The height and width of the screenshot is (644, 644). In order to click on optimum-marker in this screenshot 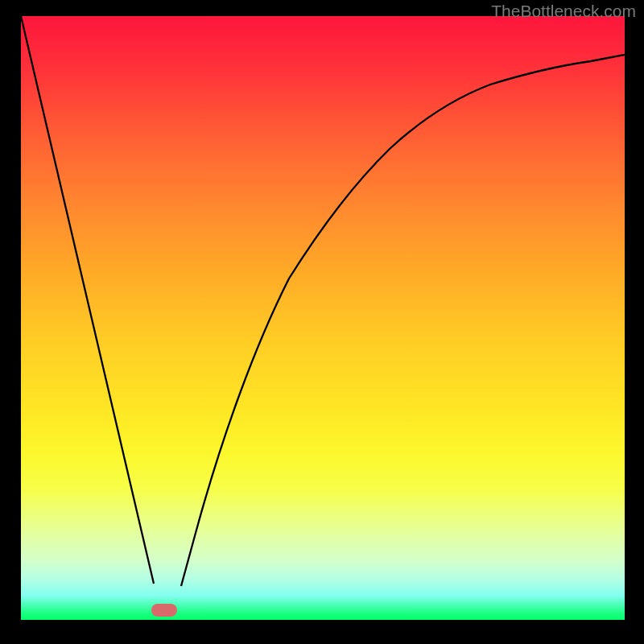, I will do `click(164, 610)`.